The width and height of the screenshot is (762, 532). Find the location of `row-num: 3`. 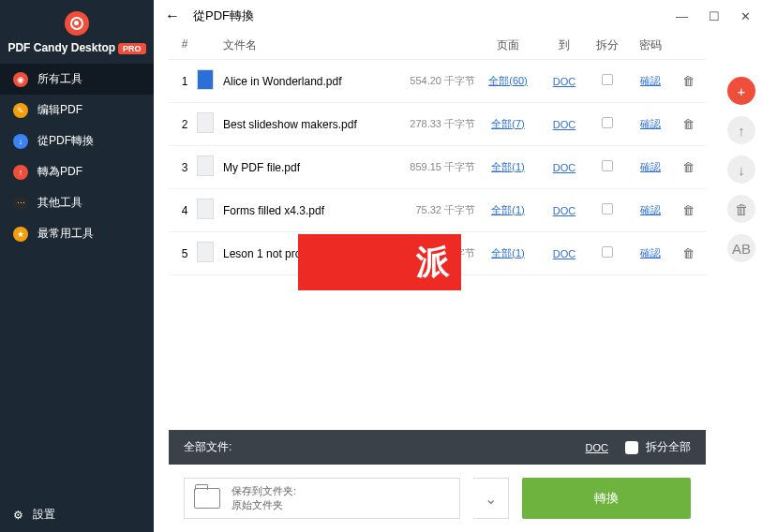

row-num: 3 is located at coordinates (185, 168).